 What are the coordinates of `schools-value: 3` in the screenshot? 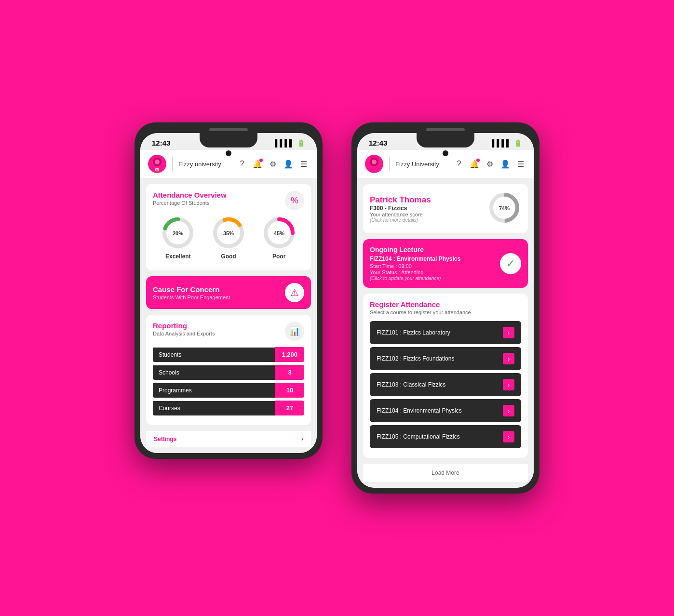 It's located at (290, 372).